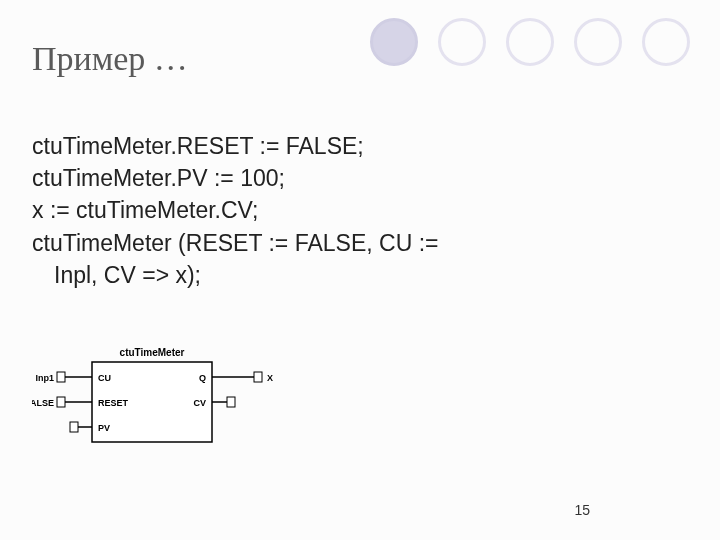 This screenshot has width=720, height=540. What do you see at coordinates (270, 378) in the screenshot?
I see `signal-label: X` at bounding box center [270, 378].